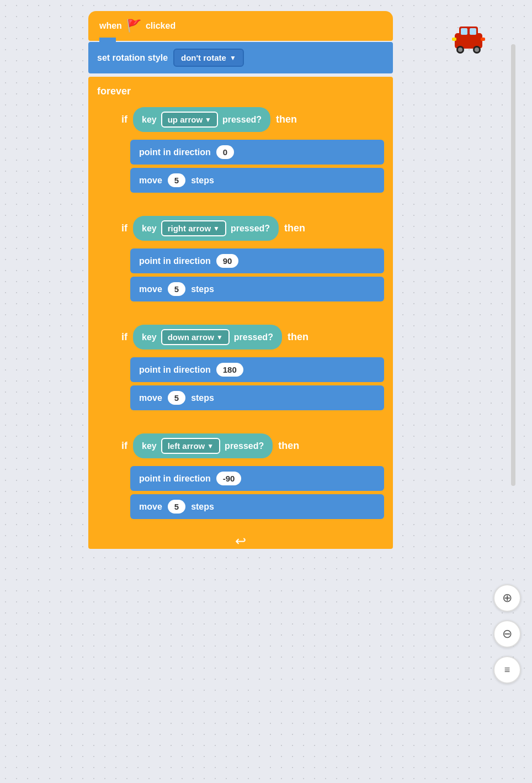 Image resolution: width=532 pixels, height=783 pixels. What do you see at coordinates (149, 229) in the screenshot?
I see `key-label-1: key` at bounding box center [149, 229].